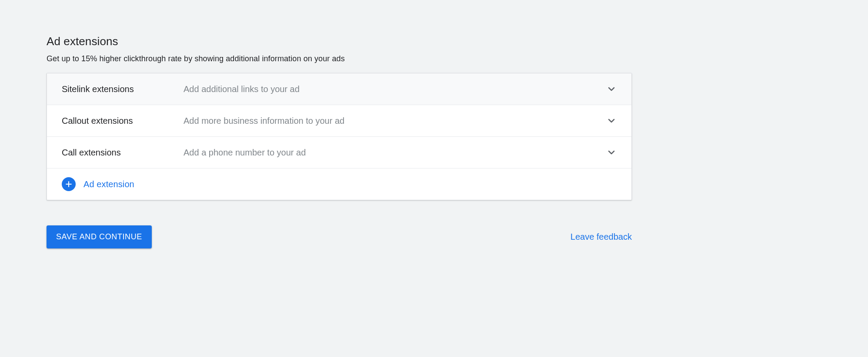 This screenshot has width=868, height=357. Describe the element at coordinates (69, 184) in the screenshot. I see `plus-icon` at that location.